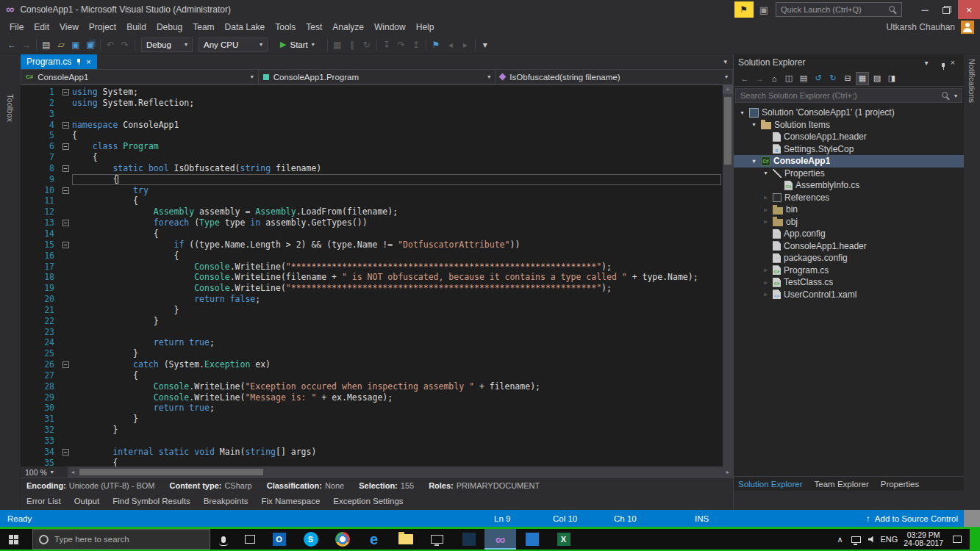 Image resolution: width=980 pixels, height=551 pixels. What do you see at coordinates (848, 198) in the screenshot?
I see `tree-item-references: ▹References` at bounding box center [848, 198].